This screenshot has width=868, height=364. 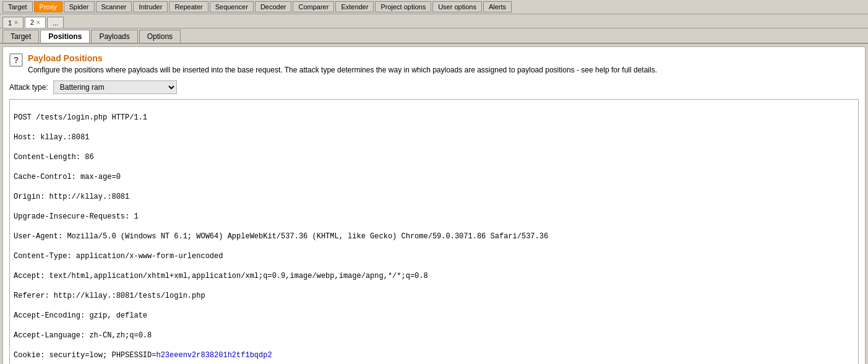 What do you see at coordinates (13, 22) in the screenshot?
I see `instance-tab-1: 1 ×` at bounding box center [13, 22].